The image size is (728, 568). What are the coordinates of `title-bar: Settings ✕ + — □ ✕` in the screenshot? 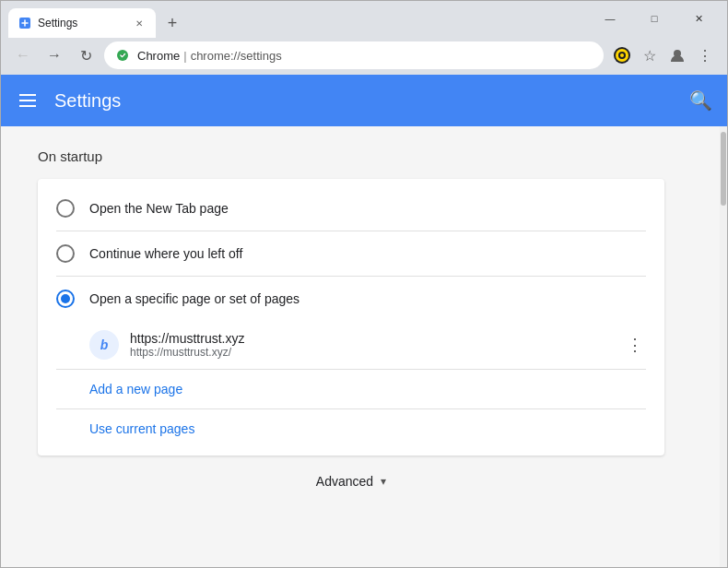 It's located at (364, 18).